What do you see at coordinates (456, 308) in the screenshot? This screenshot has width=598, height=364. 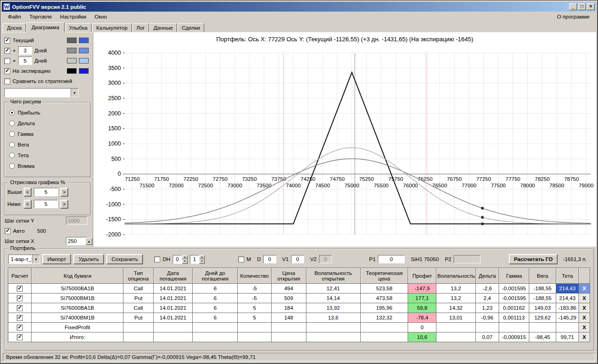 I see `cell-vol: 14,32` at bounding box center [456, 308].